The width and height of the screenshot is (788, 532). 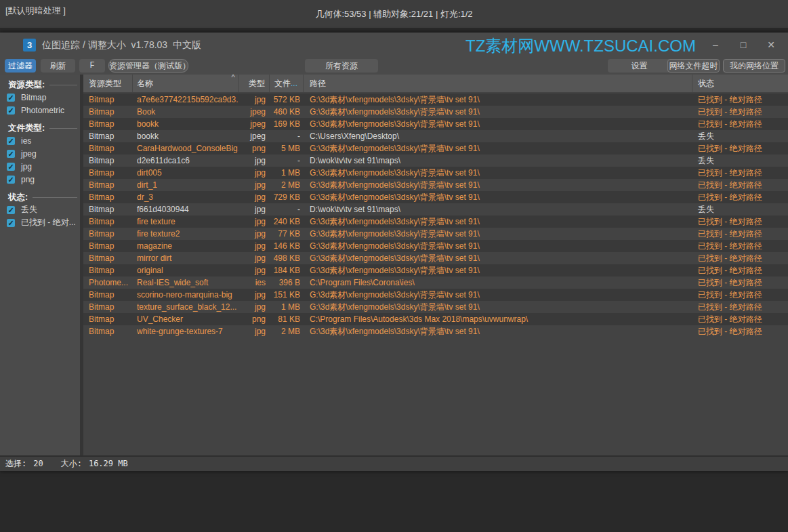 What do you see at coordinates (436, 222) in the screenshot?
I see `table-row: Bitmapfire texturejpg240 KBG:\3d素材\xfeng…` at bounding box center [436, 222].